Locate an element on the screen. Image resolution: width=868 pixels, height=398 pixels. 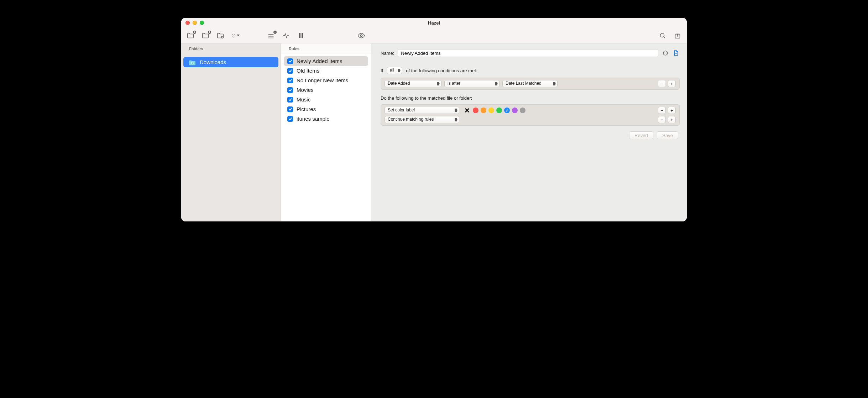
rule-list: Newly Added ItemsOld ItemsNo Longer New … is located at coordinates (326, 90).